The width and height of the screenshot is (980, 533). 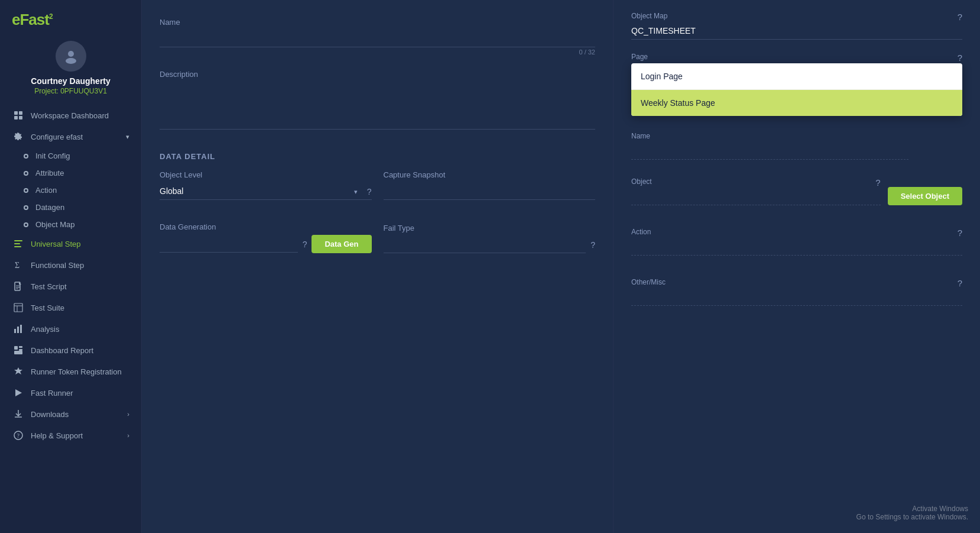 What do you see at coordinates (960, 233) in the screenshot?
I see `action-help-icon: ?` at bounding box center [960, 233].